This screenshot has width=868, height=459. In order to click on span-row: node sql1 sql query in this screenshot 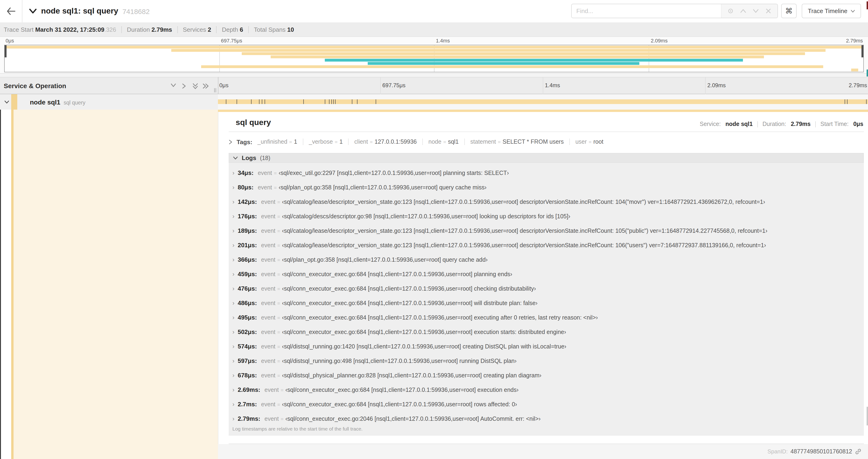, I will do `click(434, 102)`.